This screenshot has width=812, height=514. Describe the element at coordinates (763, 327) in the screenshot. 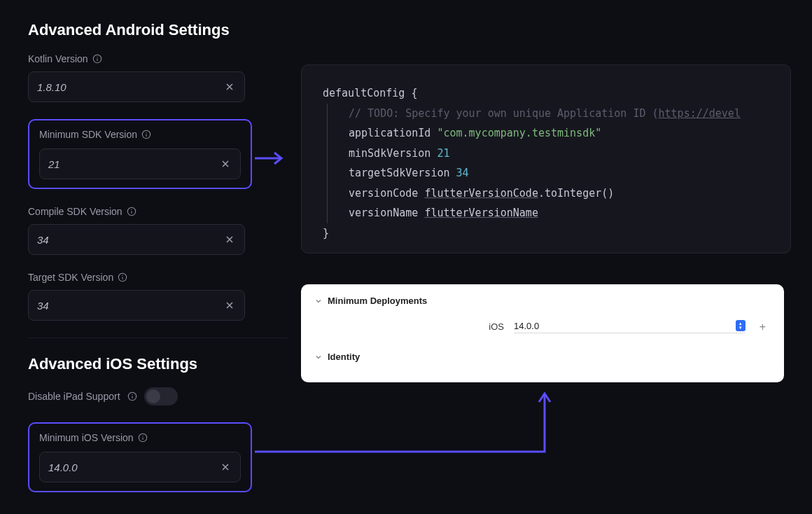

I see `plus-icon: +` at that location.